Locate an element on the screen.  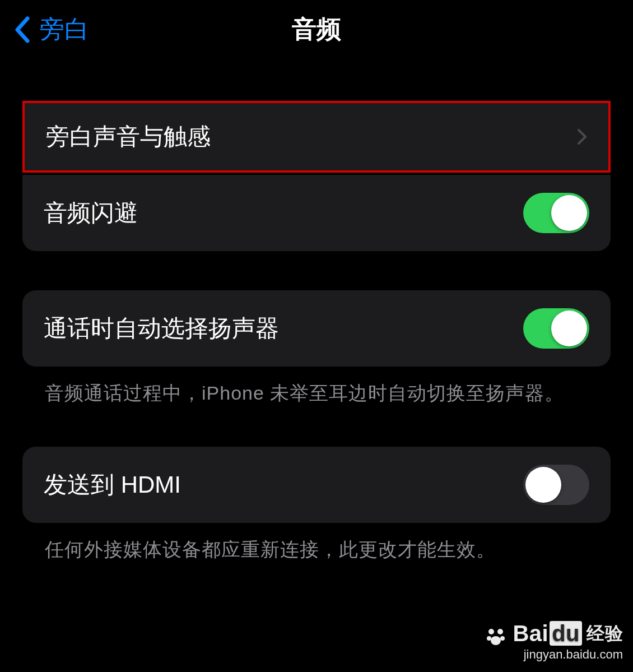
chevron-right-icon is located at coordinates (582, 137).